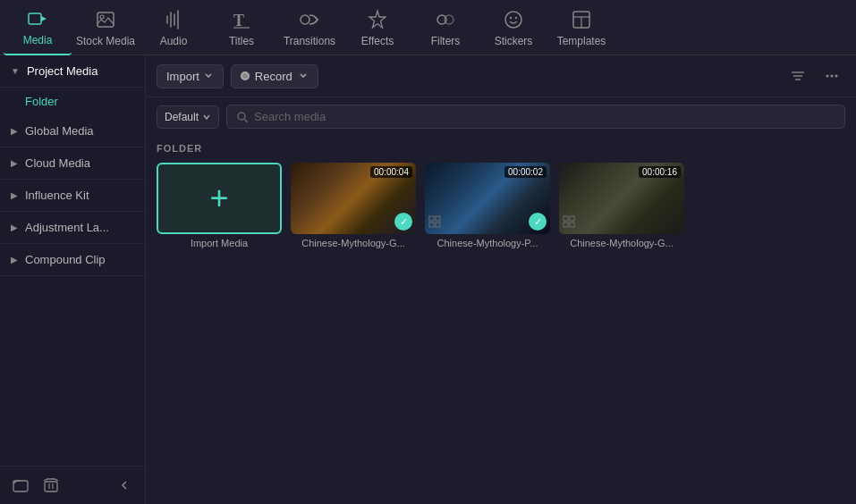 This screenshot has height=504, width=856. Describe the element at coordinates (445, 28) in the screenshot. I see `nav-item-filters: Filters` at that location.